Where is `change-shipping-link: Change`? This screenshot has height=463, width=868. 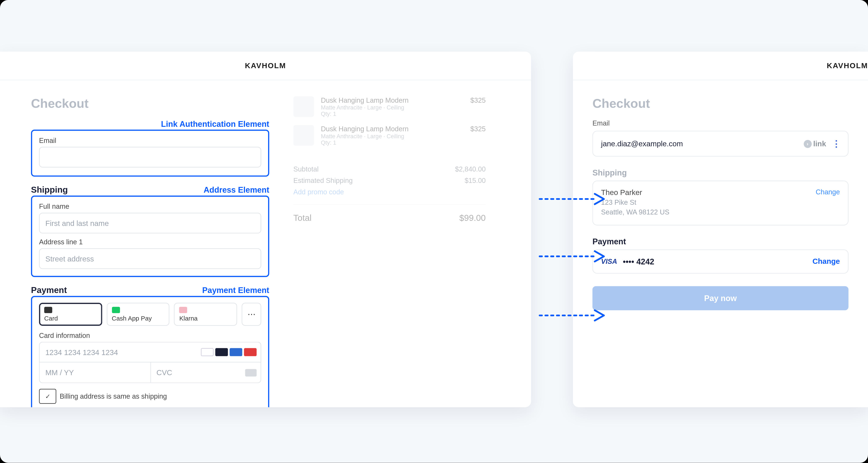
change-shipping-link: Change is located at coordinates (828, 192).